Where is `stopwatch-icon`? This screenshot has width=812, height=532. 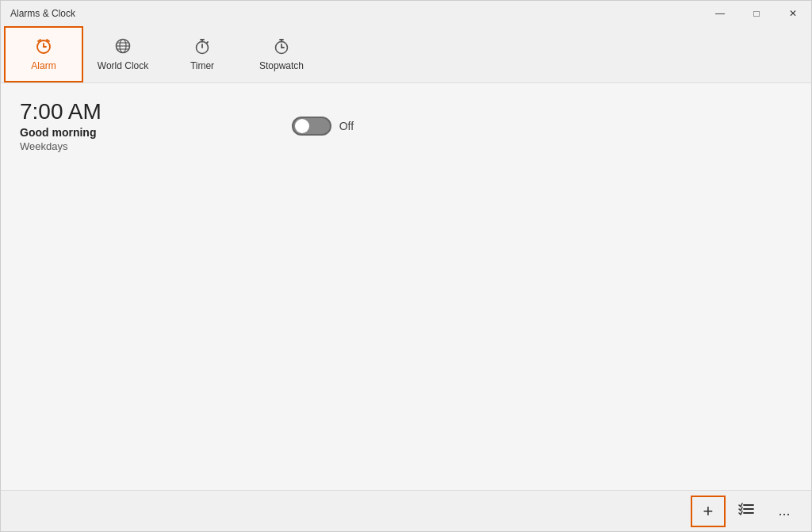
stopwatch-icon is located at coordinates (282, 48).